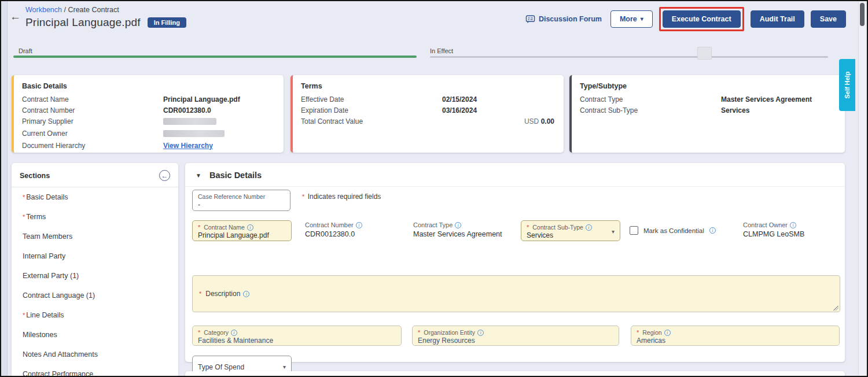 The height and width of the screenshot is (377, 868). I want to click on field-value: Master Services Agreement, so click(779, 99).